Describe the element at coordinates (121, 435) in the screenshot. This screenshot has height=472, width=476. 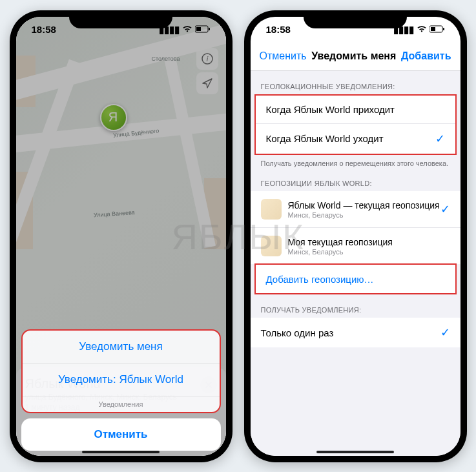
I see `cancel-button: Отменить` at that location.